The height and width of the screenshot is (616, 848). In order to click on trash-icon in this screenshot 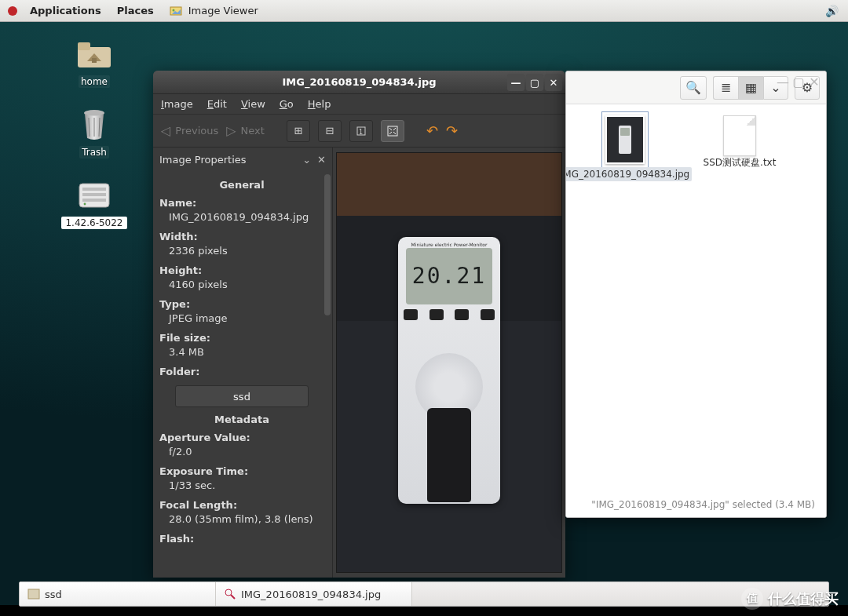, I will do `click(94, 124)`.